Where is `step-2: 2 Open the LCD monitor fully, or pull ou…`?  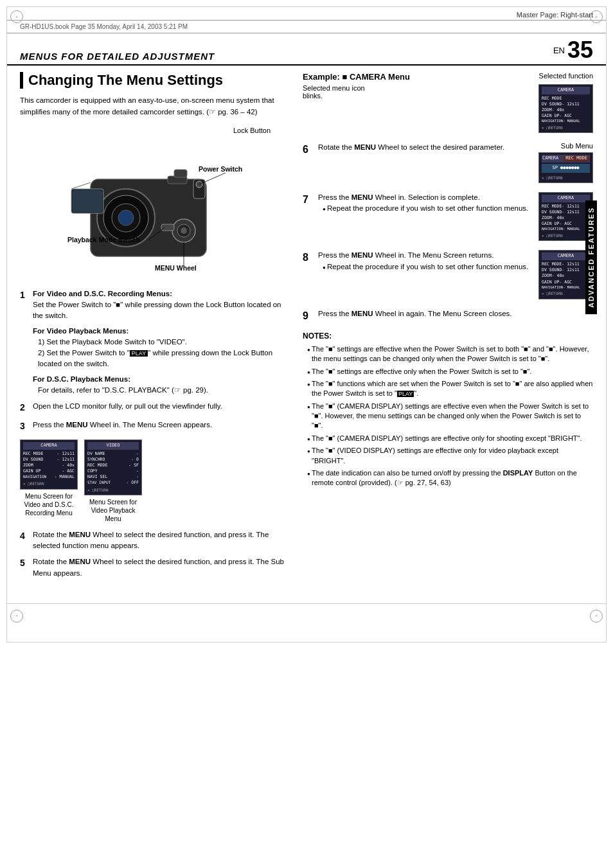 step-2: 2 Open the LCD monitor fully, or pull ou… is located at coordinates (155, 407).